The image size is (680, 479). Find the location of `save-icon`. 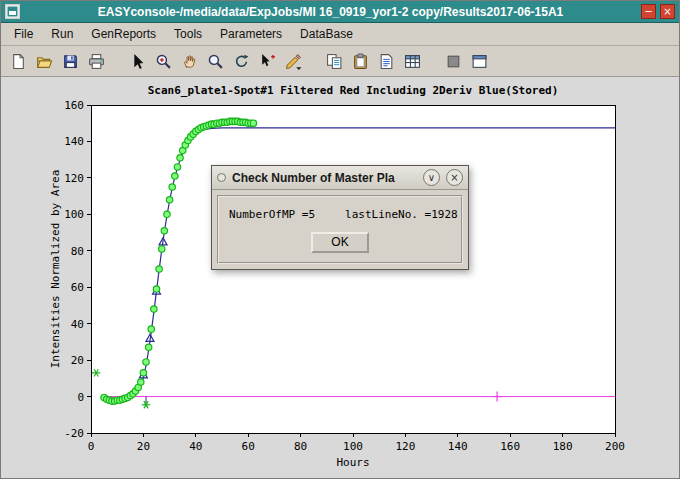

save-icon is located at coordinates (70, 61).